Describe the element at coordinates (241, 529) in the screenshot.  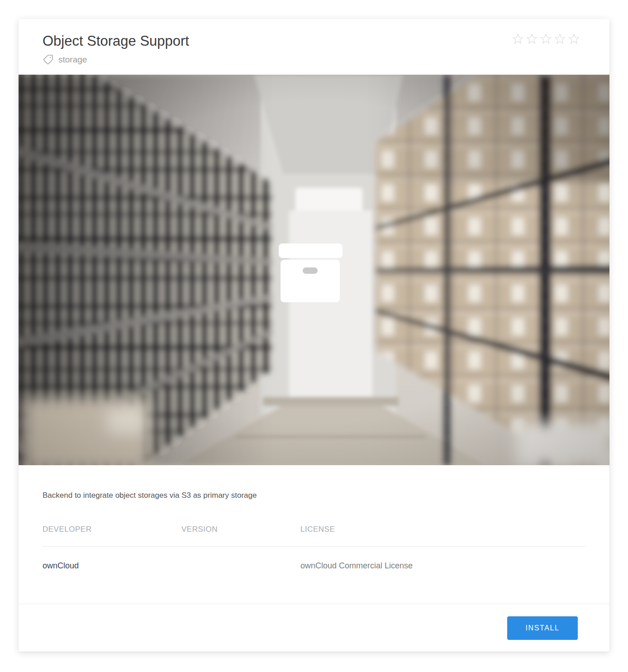
I see `column-header-version: VERSION` at that location.